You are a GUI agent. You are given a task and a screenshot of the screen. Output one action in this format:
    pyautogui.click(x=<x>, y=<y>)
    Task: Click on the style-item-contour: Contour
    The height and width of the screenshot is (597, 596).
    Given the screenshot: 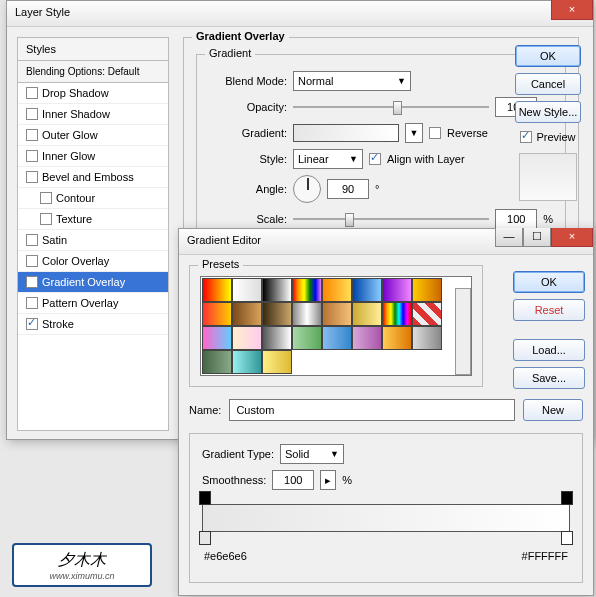 What is the action you would take?
    pyautogui.click(x=93, y=198)
    